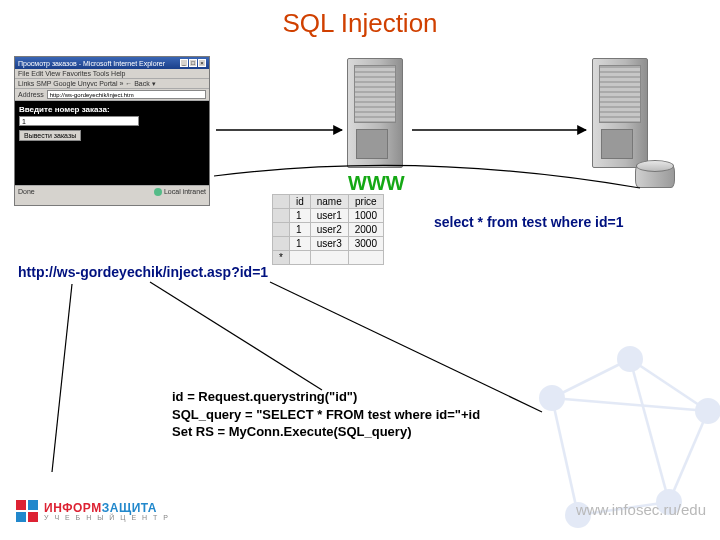 This screenshot has width=720, height=540. I want to click on address-input, so click(126, 94).